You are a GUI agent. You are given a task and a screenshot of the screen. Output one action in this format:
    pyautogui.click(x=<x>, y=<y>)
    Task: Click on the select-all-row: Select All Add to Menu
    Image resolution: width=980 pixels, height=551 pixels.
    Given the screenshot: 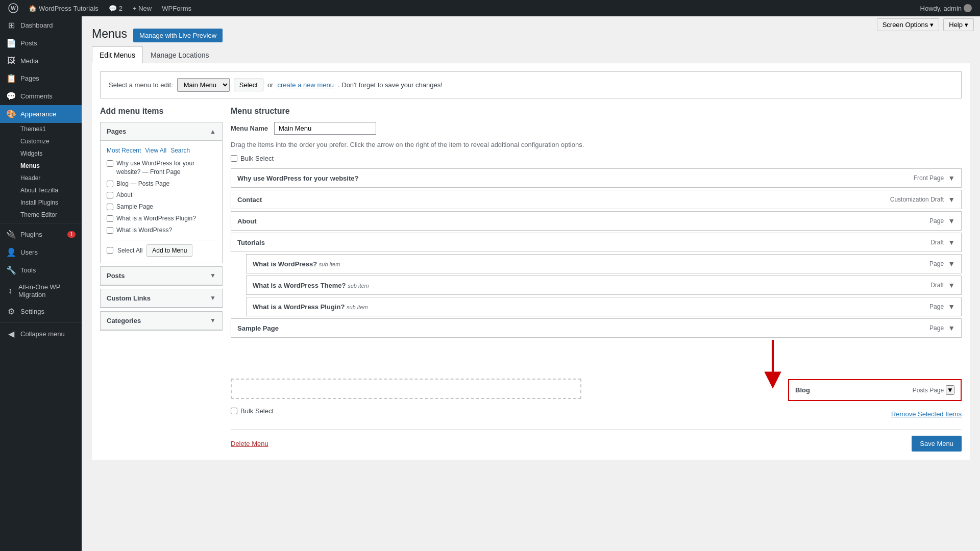 What is the action you would take?
    pyautogui.click(x=161, y=248)
    